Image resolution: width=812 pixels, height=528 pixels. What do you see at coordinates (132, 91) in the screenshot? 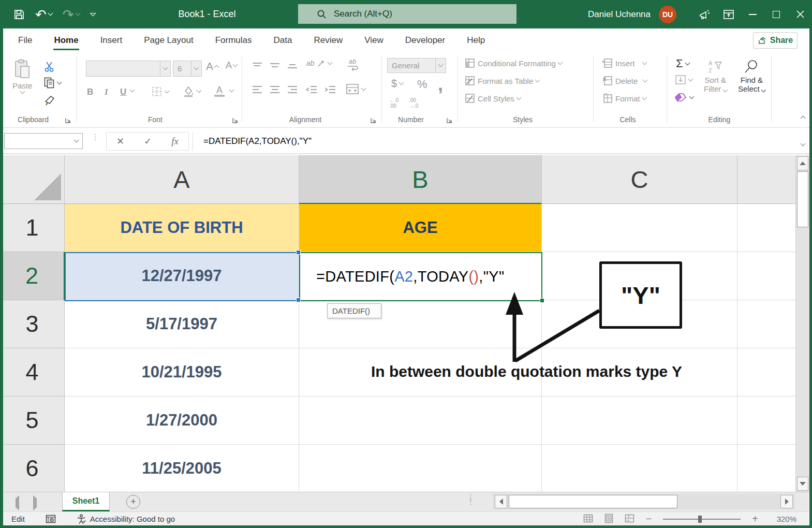
I see `underline-dropdown` at bounding box center [132, 91].